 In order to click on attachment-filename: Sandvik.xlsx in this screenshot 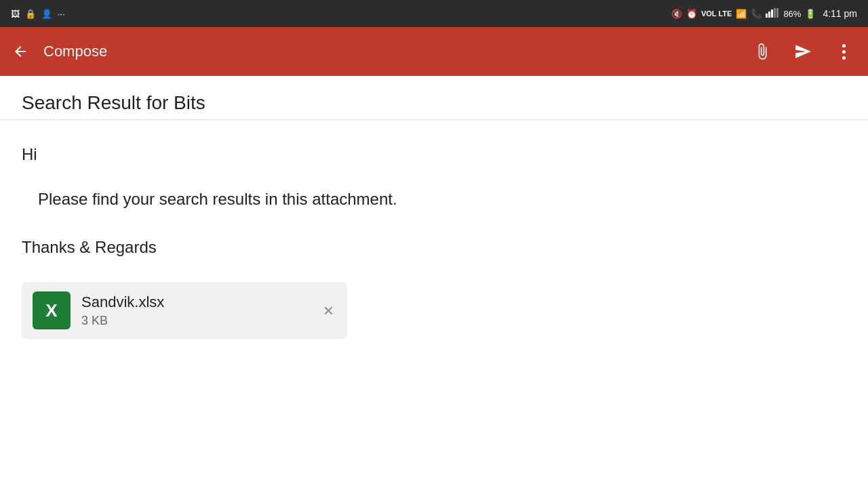, I will do `click(195, 302)`.